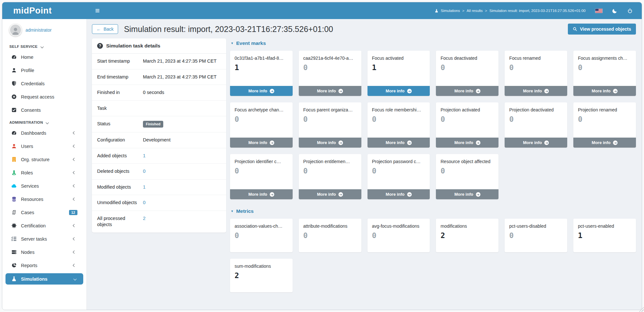 Image resolution: width=644 pixels, height=312 pixels. What do you see at coordinates (475, 11) in the screenshot?
I see `breadcrumb-all-results: All results` at bounding box center [475, 11].